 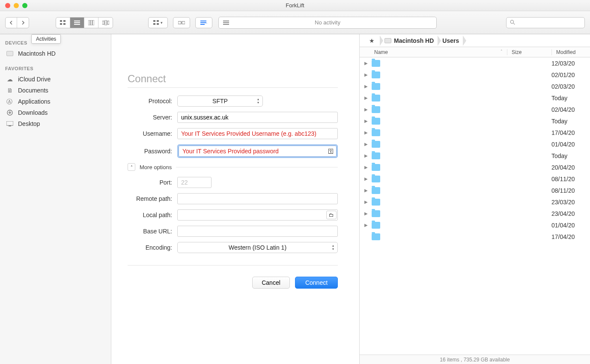 What do you see at coordinates (271, 283) in the screenshot?
I see `cancel-button: Cancel` at bounding box center [271, 283].